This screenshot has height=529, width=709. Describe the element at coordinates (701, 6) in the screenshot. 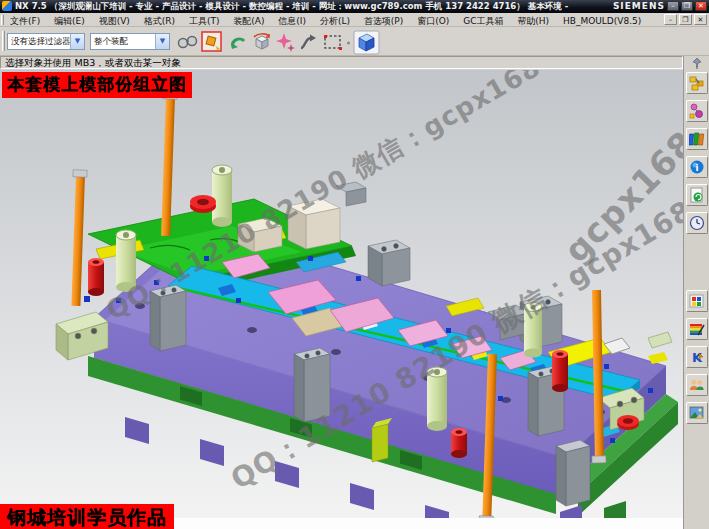

I see `close-button: ✕` at that location.